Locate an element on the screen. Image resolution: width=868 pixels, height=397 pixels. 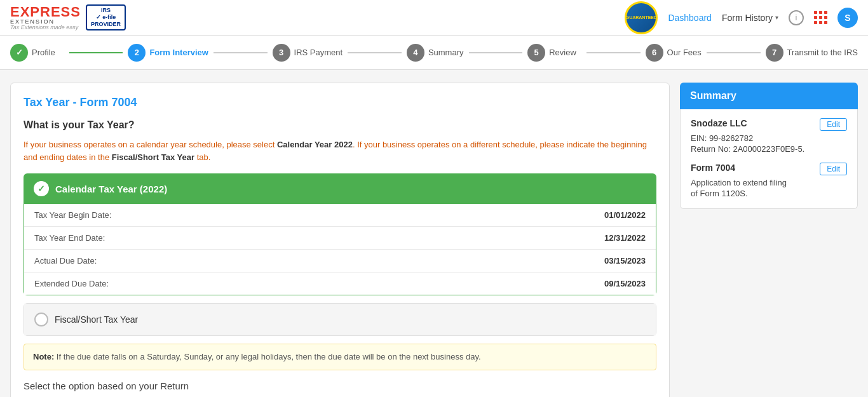
step-label-irs-payment: IRS Payment is located at coordinates (319, 52).